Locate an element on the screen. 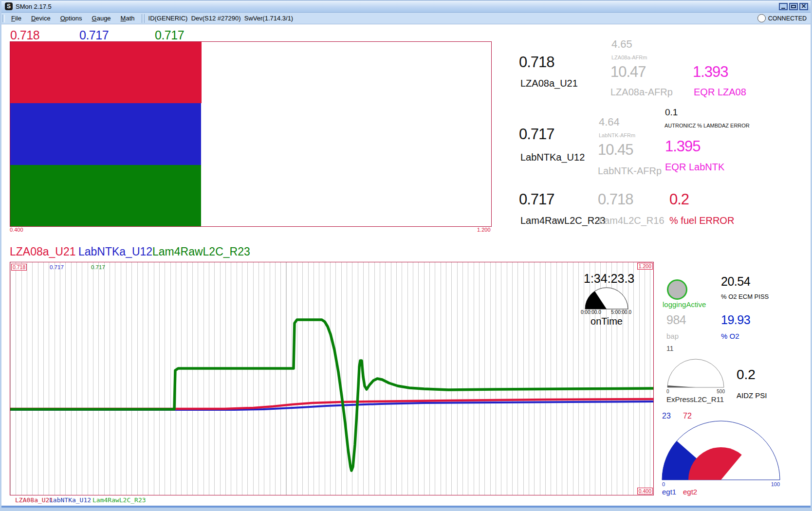 The width and height of the screenshot is (812, 511). egt-gauge is located at coordinates (721, 451).